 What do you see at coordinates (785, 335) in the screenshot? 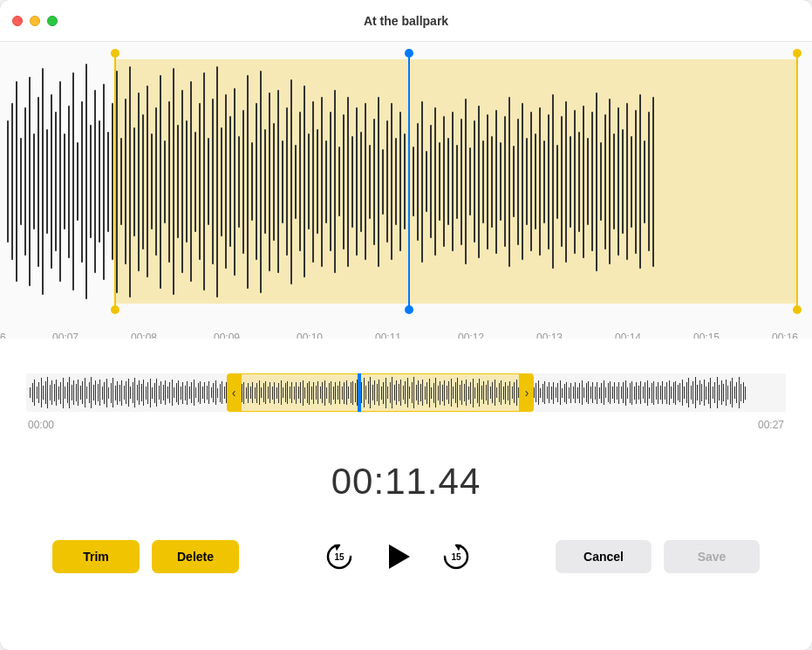
I see `timeline-label: 00:16` at bounding box center [785, 335].